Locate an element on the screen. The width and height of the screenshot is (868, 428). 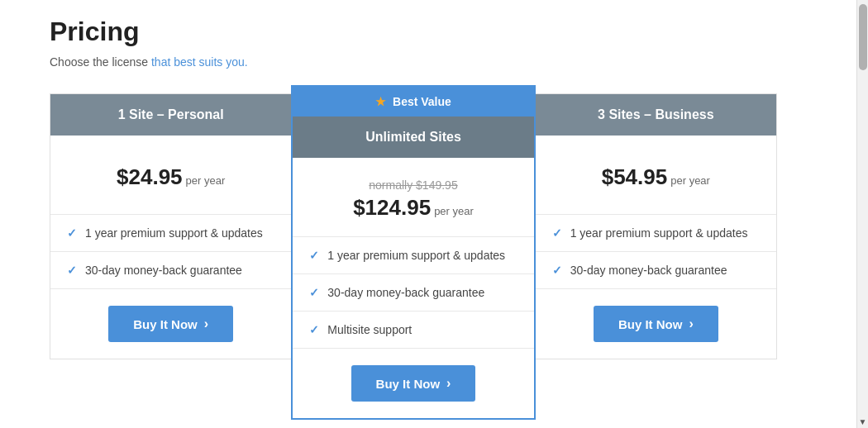
plan-personal-header: 1 Site – Personal is located at coordinates (170, 115).